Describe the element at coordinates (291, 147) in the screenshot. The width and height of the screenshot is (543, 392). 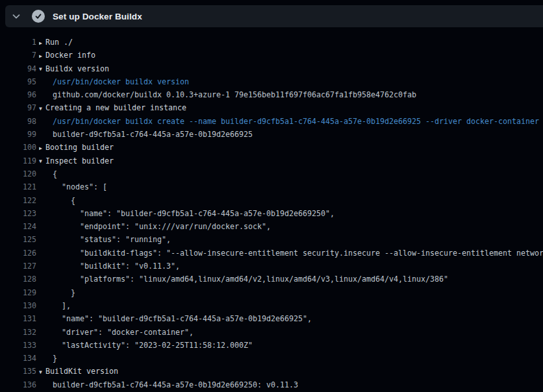
I see `log-line-content: ▶Booting builder` at that location.